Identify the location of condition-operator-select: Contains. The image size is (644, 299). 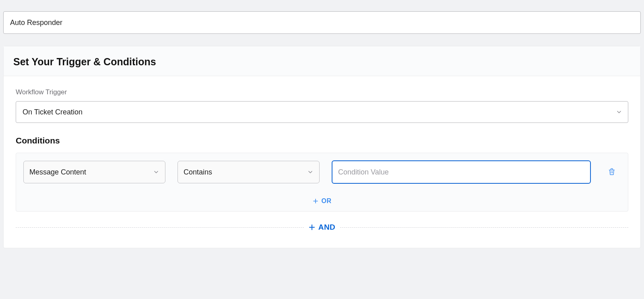
(249, 172).